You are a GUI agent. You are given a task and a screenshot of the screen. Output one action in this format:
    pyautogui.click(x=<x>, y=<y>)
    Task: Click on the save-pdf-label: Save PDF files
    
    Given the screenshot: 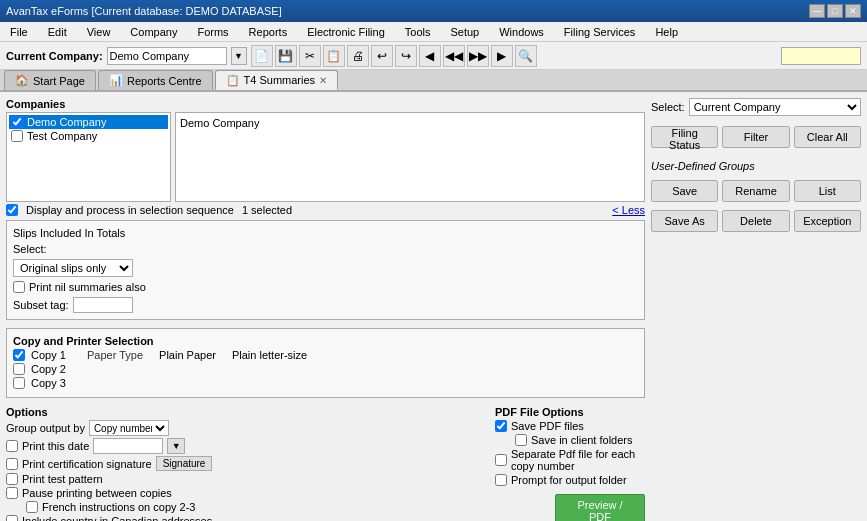 What is the action you would take?
    pyautogui.click(x=548, y=426)
    